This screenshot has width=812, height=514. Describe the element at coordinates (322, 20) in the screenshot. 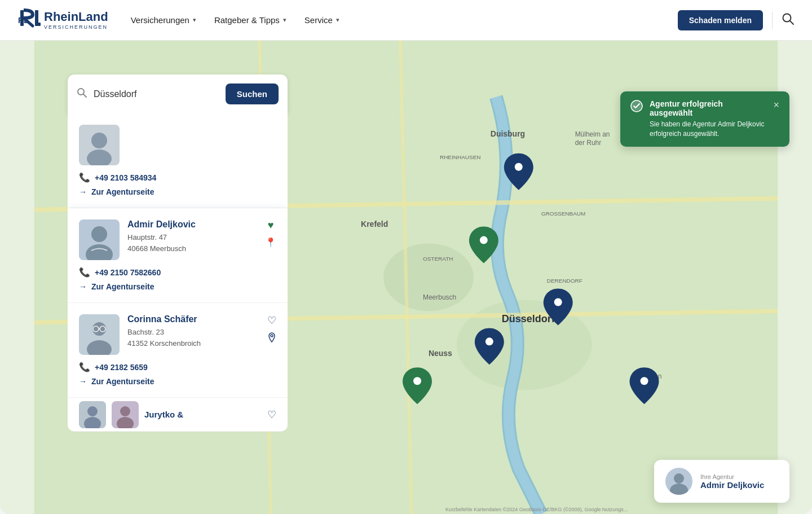

I see `nav-item-service: Service ▾` at that location.